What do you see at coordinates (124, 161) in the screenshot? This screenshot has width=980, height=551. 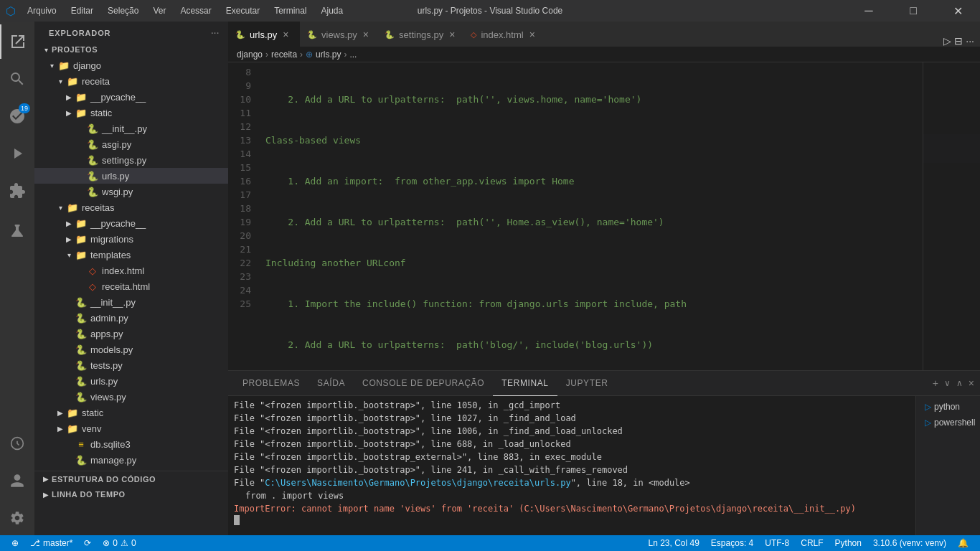 I see `tree-label: settings.py` at bounding box center [124, 161].